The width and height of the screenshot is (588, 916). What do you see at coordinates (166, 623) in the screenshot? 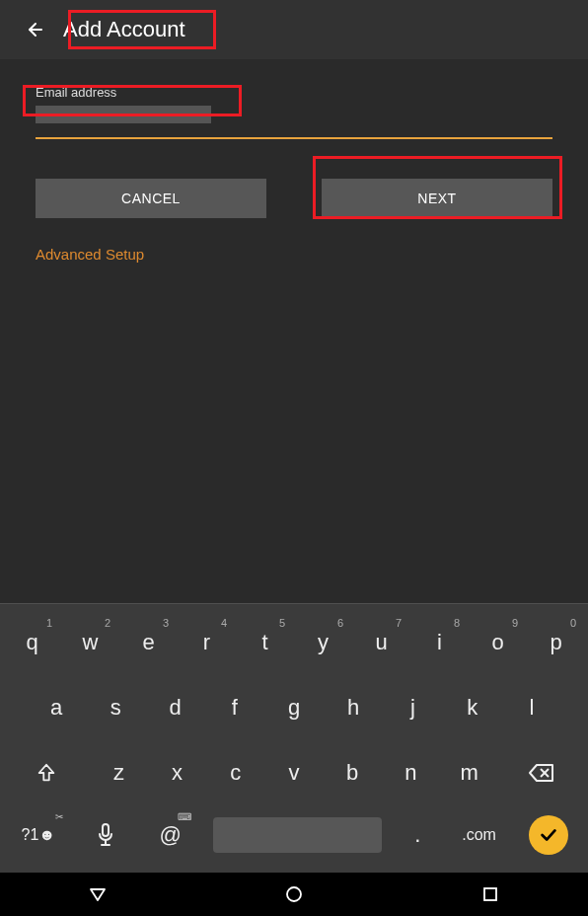
I see `key-e-sup: 3` at bounding box center [166, 623].